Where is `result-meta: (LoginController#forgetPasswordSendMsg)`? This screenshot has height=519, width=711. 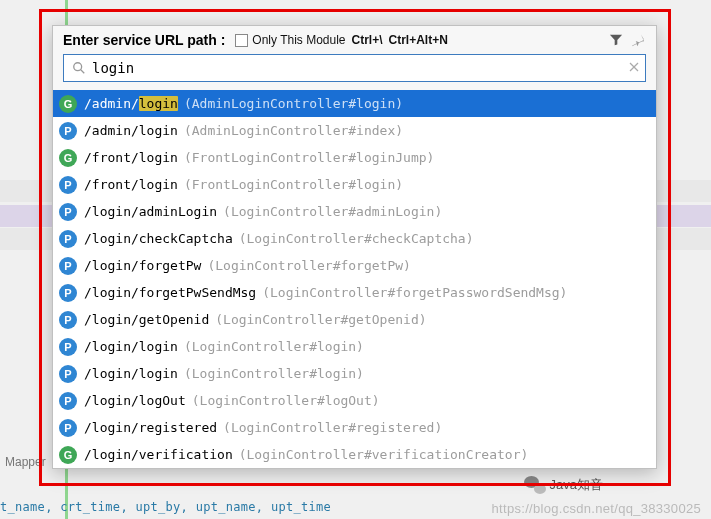 result-meta: (LoginController#forgetPasswordSendMsg) is located at coordinates (414, 292).